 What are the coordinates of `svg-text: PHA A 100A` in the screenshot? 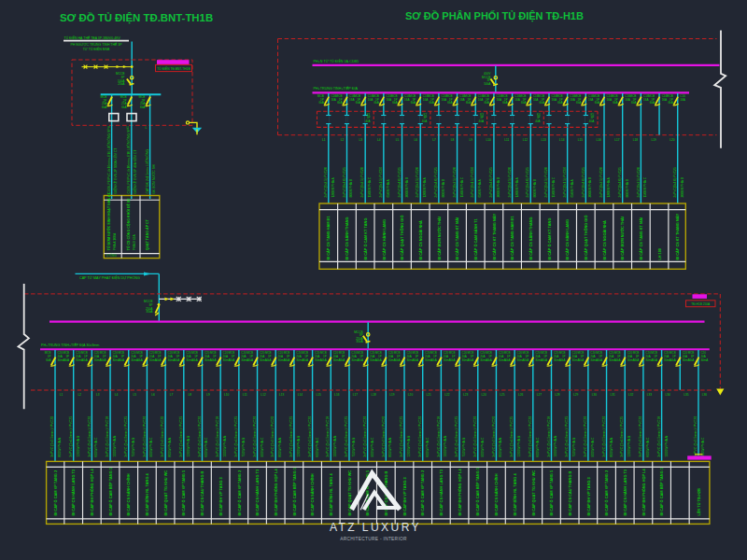 It's located at (115, 241).